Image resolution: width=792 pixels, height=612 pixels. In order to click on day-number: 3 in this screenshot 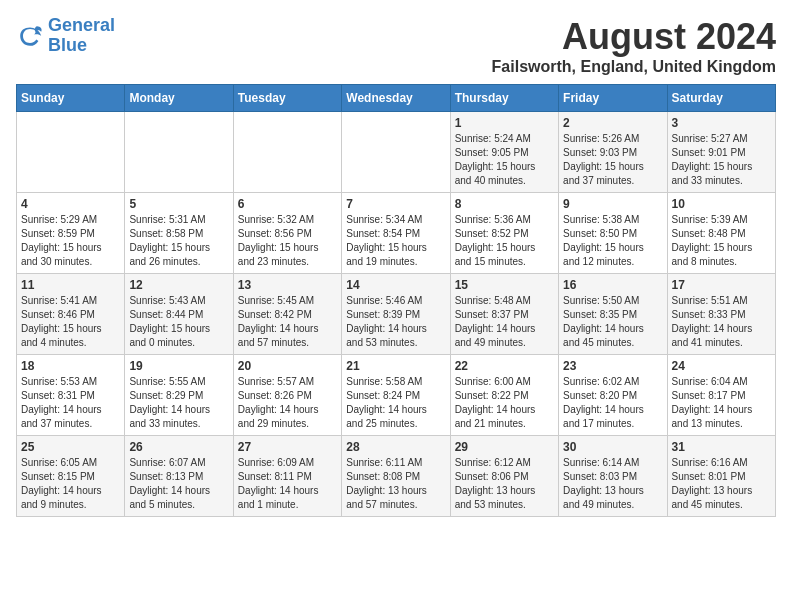, I will do `click(722, 123)`.